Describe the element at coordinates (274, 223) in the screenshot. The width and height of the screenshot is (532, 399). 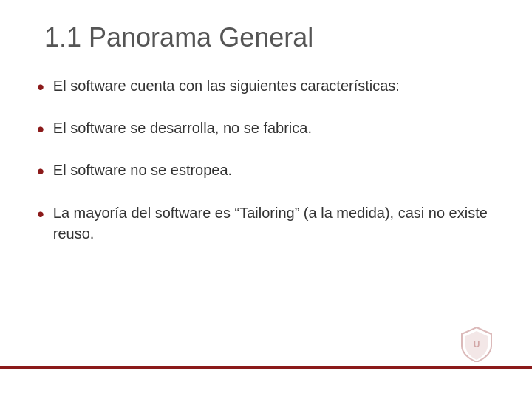
I see `bullet-text: La mayoría del software es “Tailoring” (…` at that location.